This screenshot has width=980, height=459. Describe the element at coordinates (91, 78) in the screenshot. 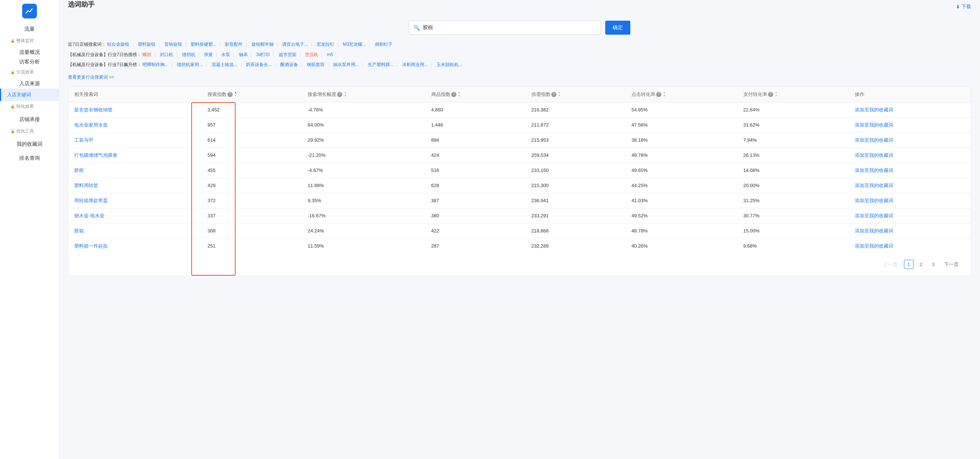

I see `more-industry-link: 查看更多行业搜索词 >>` at that location.